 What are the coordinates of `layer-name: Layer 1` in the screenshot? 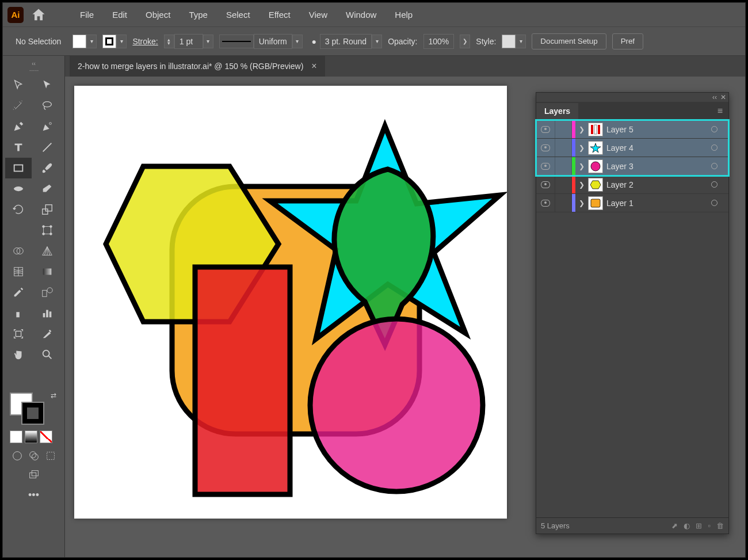 It's located at (657, 203).